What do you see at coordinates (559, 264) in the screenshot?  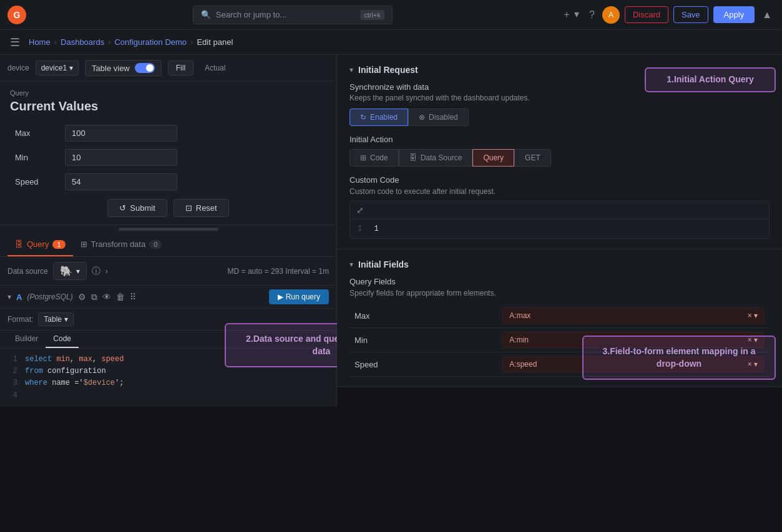 I see `initial-fields-header: ▾ Initial Fields` at bounding box center [559, 264].